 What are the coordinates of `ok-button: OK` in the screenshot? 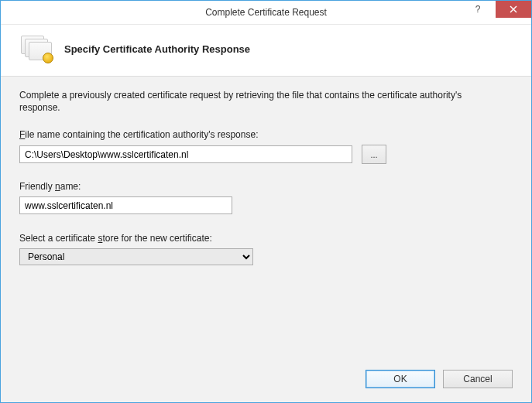 It's located at (400, 379).